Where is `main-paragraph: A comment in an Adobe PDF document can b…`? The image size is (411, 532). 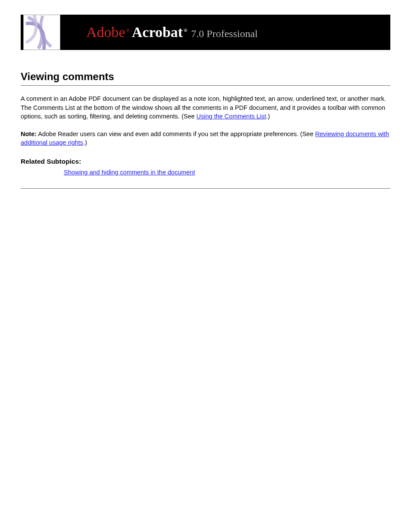 main-paragraph: A comment in an Adobe PDF document can b… is located at coordinates (206, 108).